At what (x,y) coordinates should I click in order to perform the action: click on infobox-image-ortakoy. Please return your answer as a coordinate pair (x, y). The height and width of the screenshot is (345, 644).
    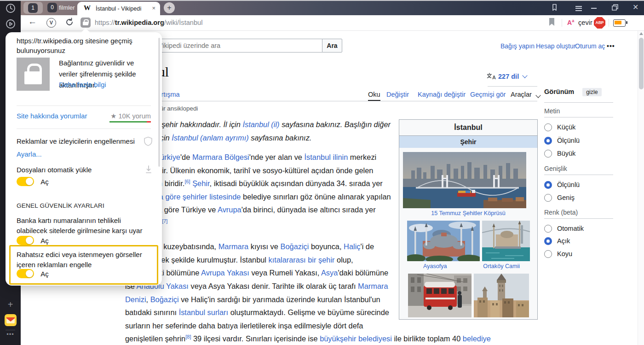
    Looking at the image, I should click on (506, 241).